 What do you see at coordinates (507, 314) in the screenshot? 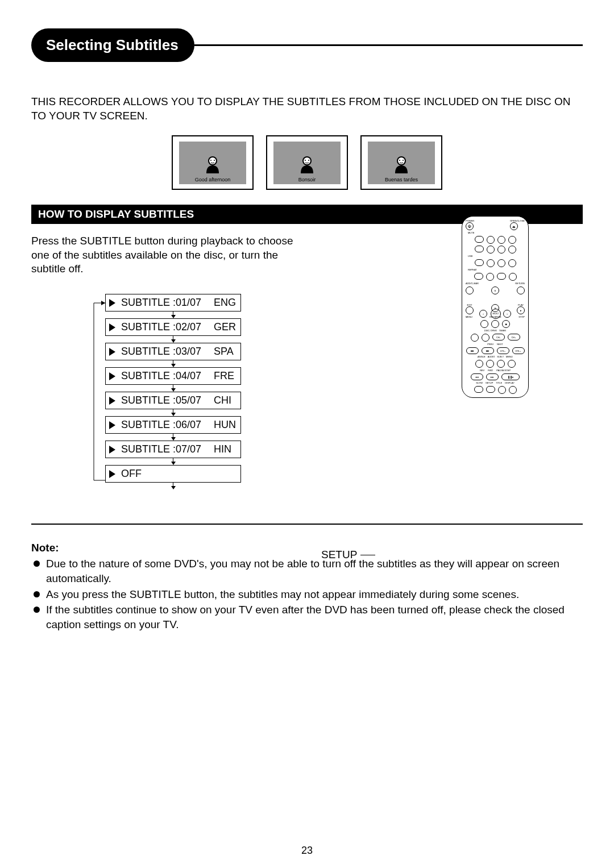
I see `nav-right-icon: ›` at bounding box center [507, 314].